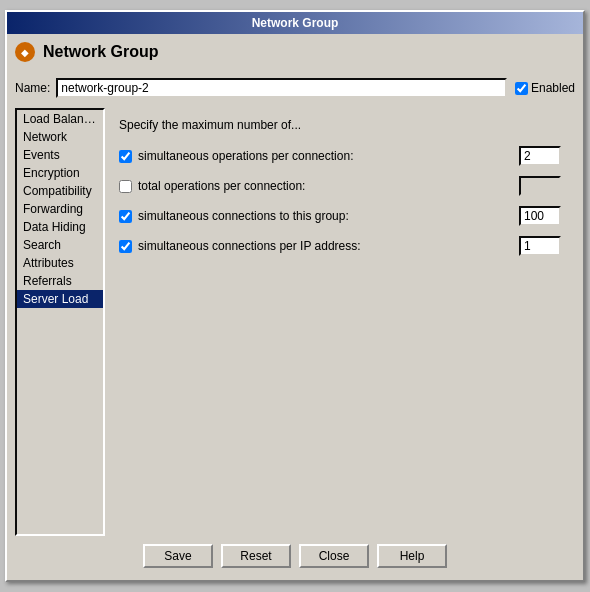 This screenshot has width=590, height=592. Describe the element at coordinates (60, 227) in the screenshot. I see `sidebar-item-data-hiding: Data Hiding` at that location.